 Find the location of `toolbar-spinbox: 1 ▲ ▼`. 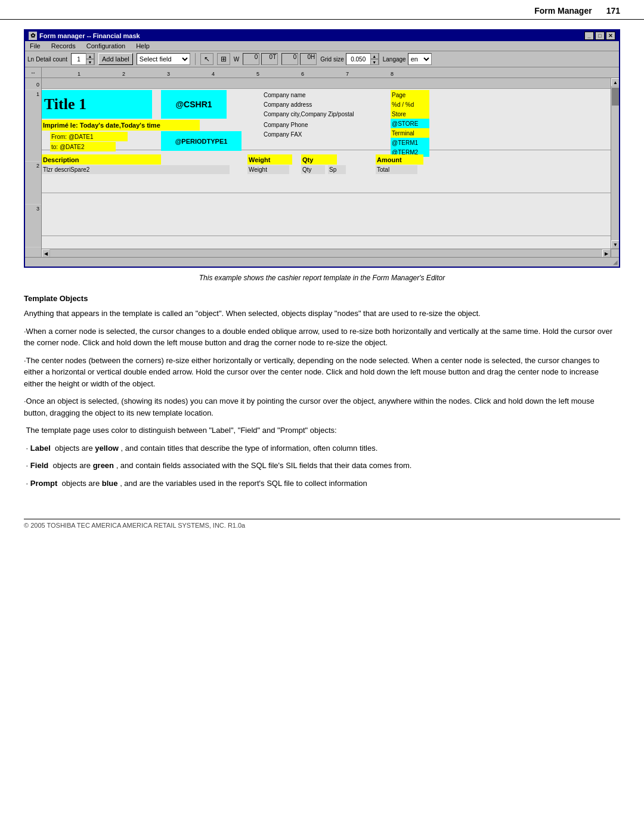

toolbar-spinbox: 1 ▲ ▼ is located at coordinates (83, 59).